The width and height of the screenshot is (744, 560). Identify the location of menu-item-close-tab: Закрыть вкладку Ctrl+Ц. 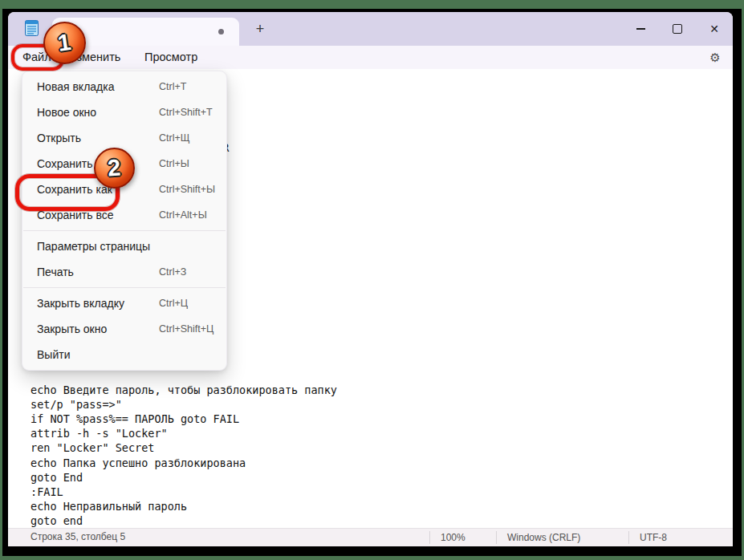
(124, 303).